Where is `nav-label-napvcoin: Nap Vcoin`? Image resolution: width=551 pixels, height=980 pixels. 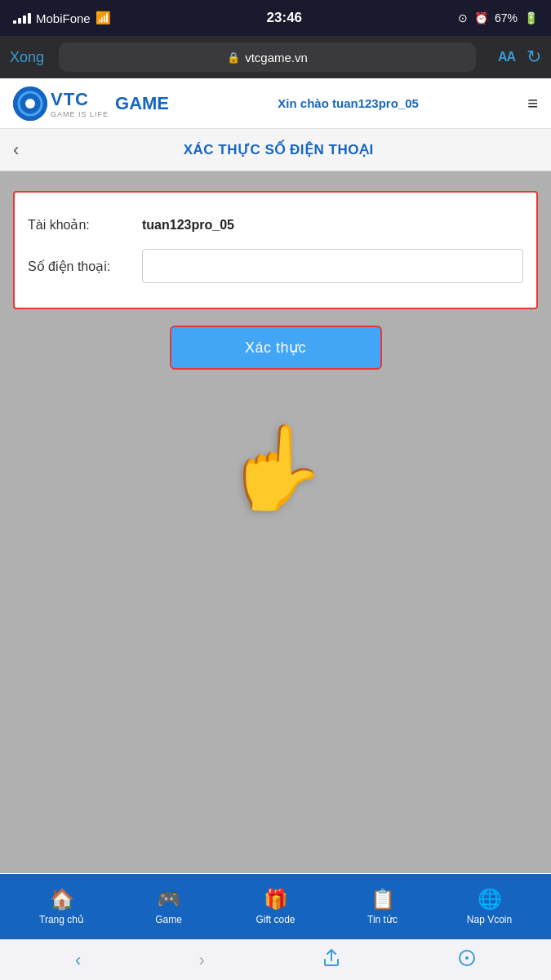
nav-label-napvcoin: Nap Vcoin is located at coordinates (490, 920).